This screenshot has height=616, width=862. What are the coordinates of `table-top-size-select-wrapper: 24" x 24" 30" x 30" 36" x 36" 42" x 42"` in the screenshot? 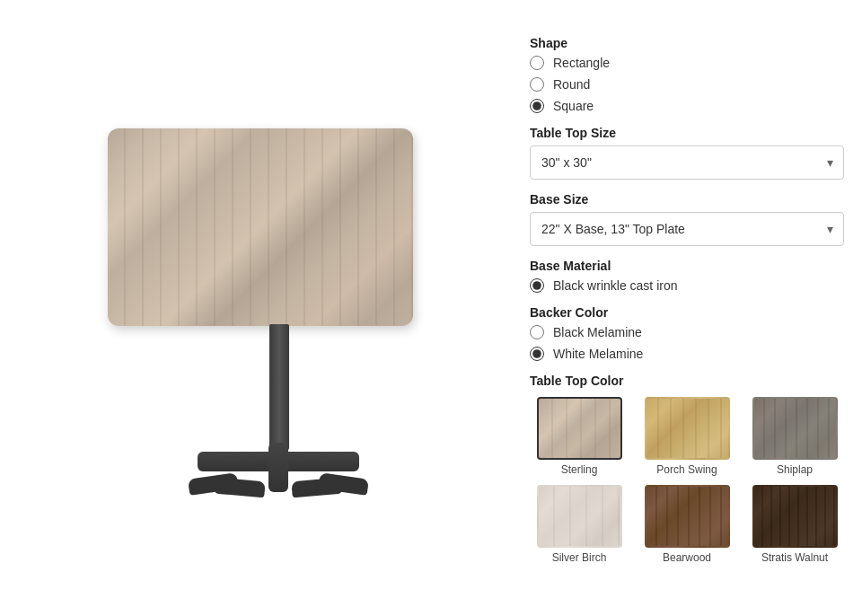 It's located at (687, 163).